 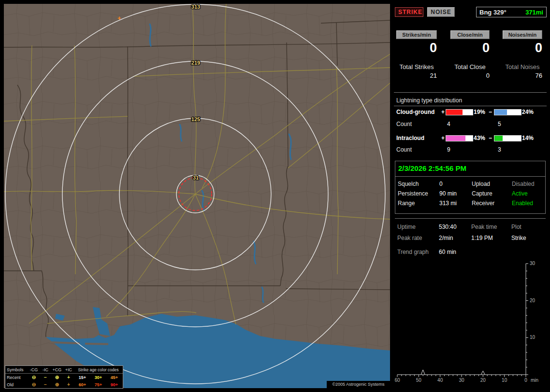 What do you see at coordinates (114, 378) in the screenshot?
I see `age-45: 45+` at bounding box center [114, 378].